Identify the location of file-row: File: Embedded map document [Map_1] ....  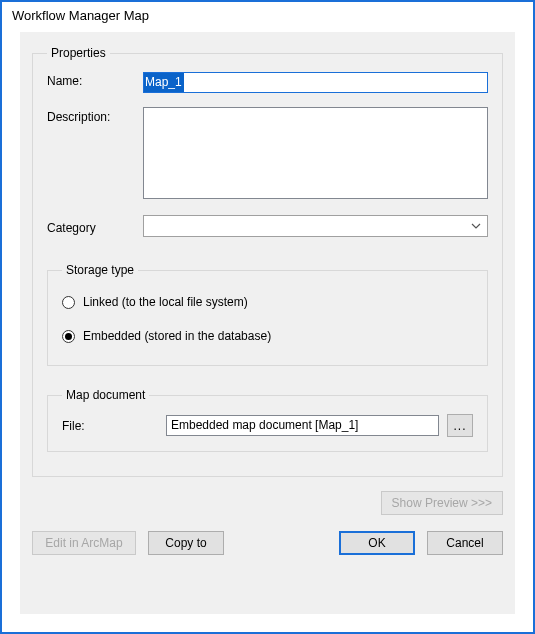
(268, 426).